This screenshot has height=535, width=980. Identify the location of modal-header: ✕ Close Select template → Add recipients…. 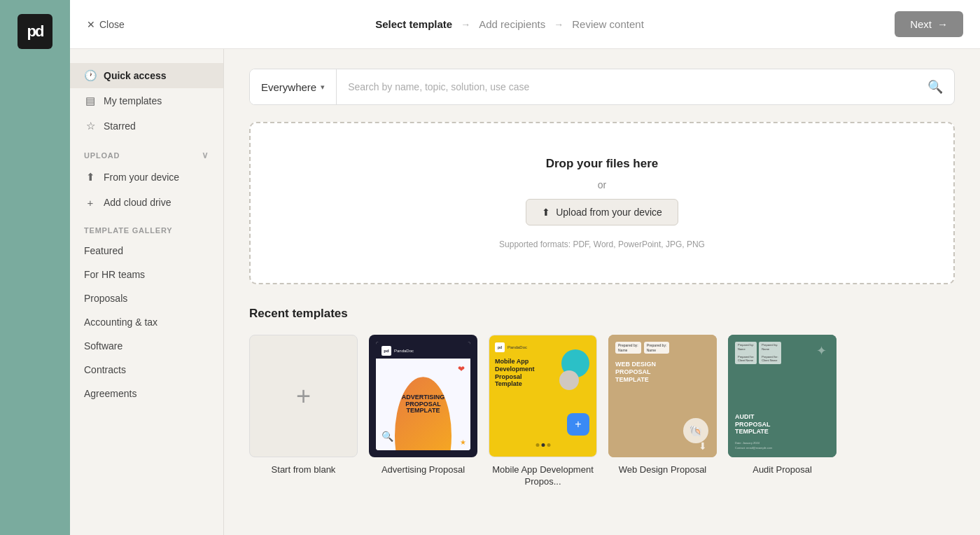
(525, 25).